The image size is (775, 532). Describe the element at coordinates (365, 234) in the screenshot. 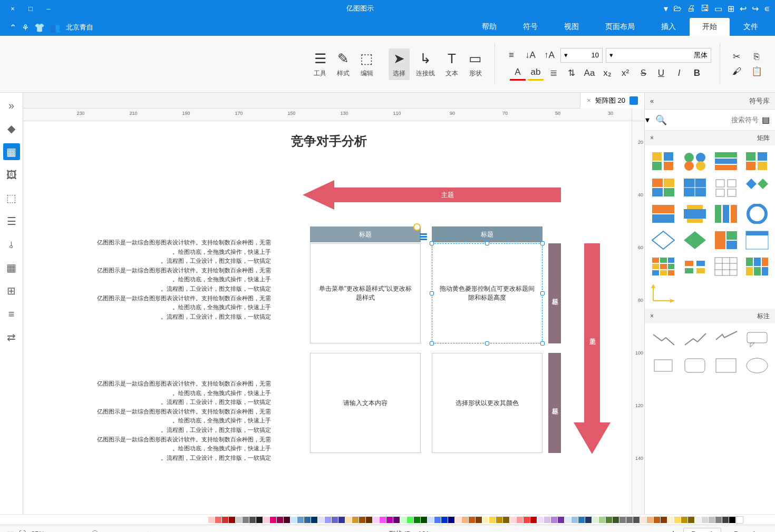

I see `col-header-2: 标题` at that location.